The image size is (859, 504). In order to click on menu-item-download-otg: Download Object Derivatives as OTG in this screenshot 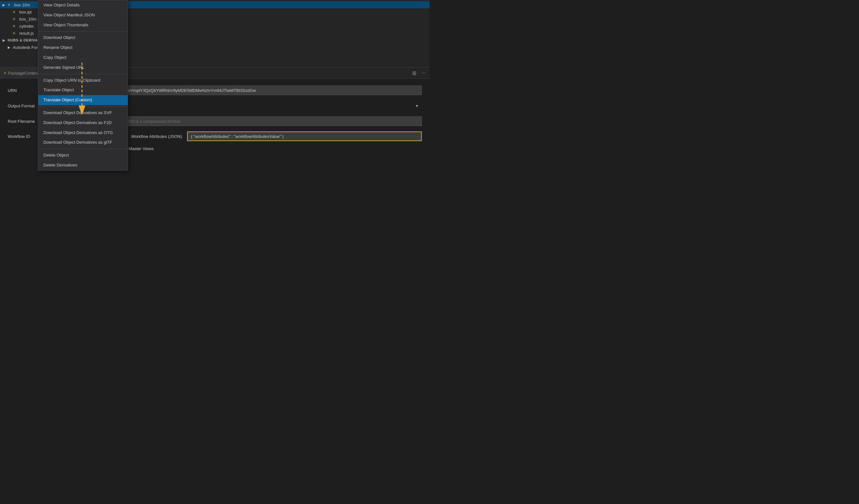, I will do `click(83, 133)`.